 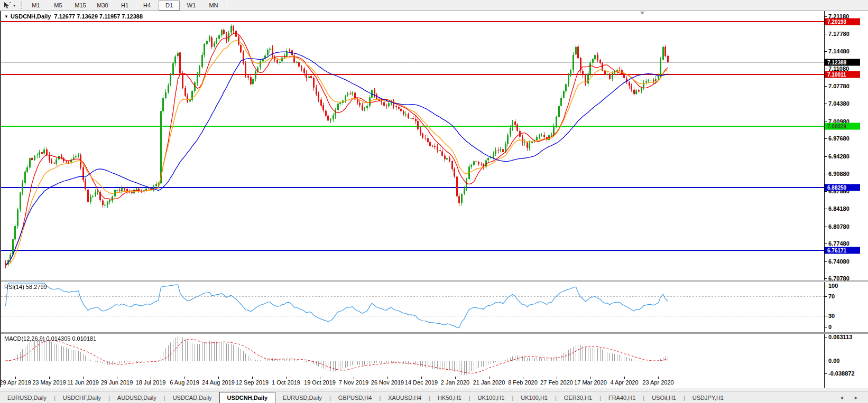 I want to click on chart-ohlc-values: 7.12677 7.13629 7.11957 7.12388, so click(x=98, y=16).